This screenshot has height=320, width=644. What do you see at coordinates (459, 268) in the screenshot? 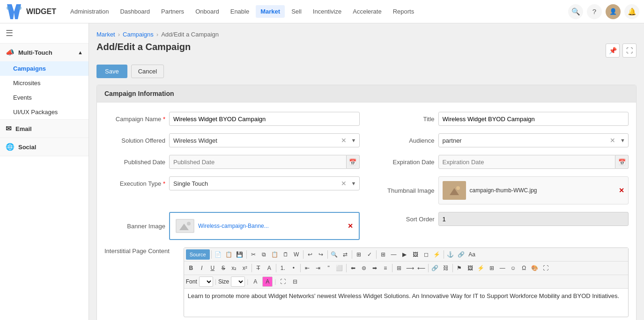
I see `flag-button: ⚑` at bounding box center [459, 268].